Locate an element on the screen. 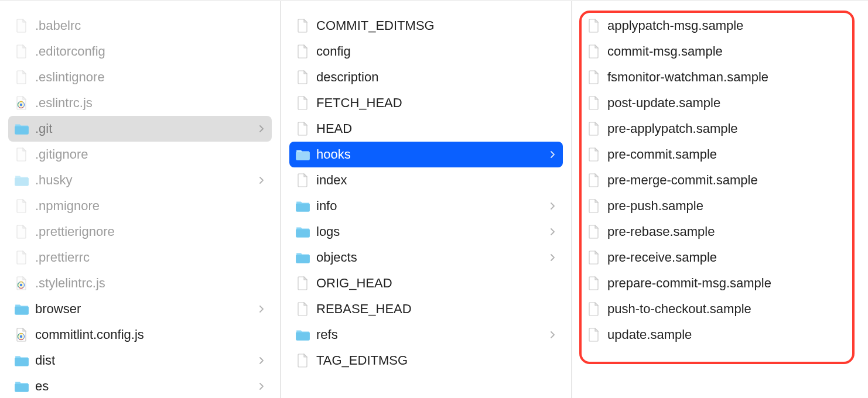 The image size is (868, 398). file-row: applypatch-msg.sample is located at coordinates (720, 26).